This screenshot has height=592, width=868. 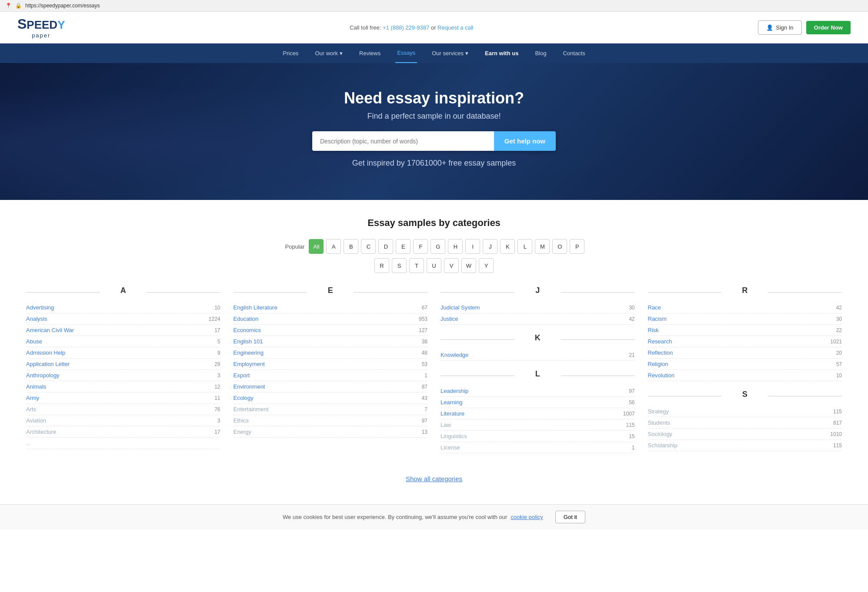 I want to click on category-link: Employment, so click(x=249, y=364).